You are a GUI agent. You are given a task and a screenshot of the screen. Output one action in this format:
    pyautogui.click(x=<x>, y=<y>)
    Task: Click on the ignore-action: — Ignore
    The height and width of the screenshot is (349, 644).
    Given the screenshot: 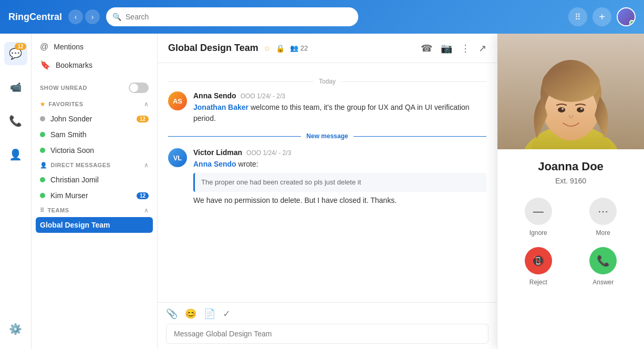 What is the action you would take?
    pyautogui.click(x=538, y=217)
    